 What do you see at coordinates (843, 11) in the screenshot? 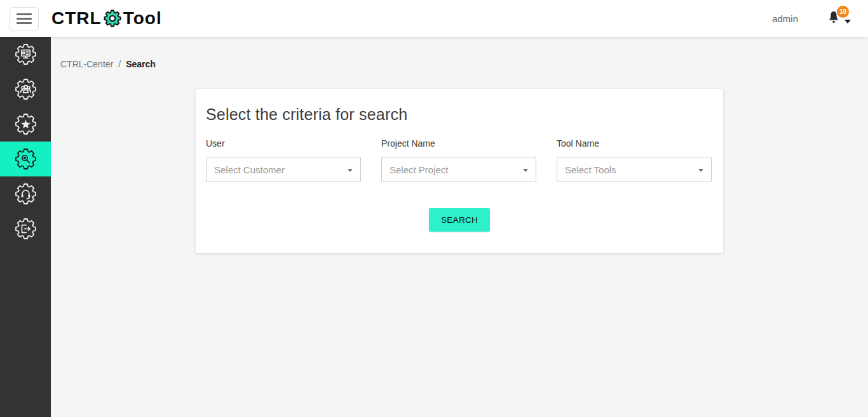
I see `notification-count-badge: 10` at bounding box center [843, 11].